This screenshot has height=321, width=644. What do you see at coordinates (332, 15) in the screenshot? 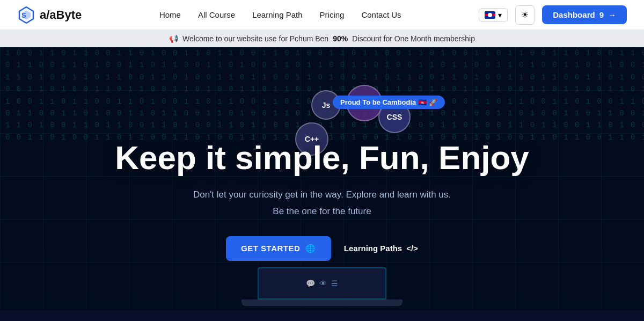
I see `nav-pricing: Pricing` at bounding box center [332, 15].